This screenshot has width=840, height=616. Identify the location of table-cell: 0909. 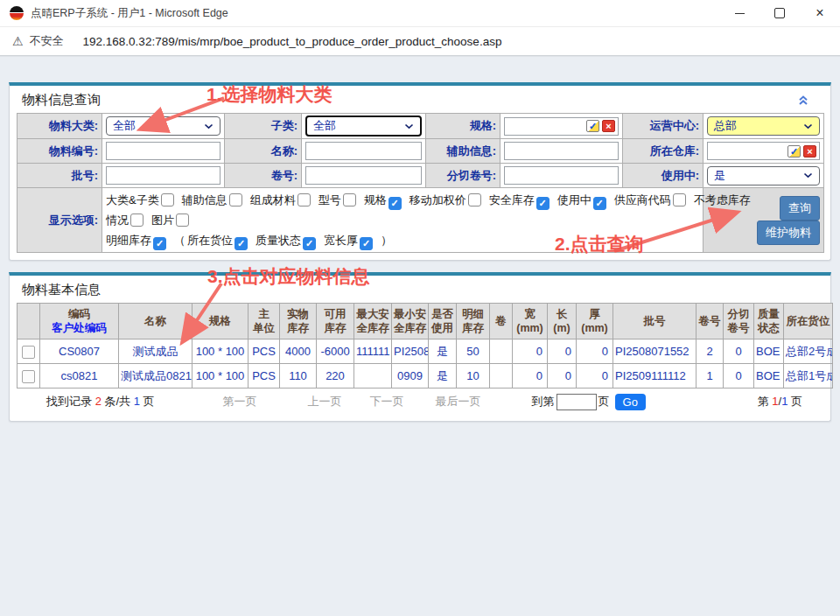
(410, 376).